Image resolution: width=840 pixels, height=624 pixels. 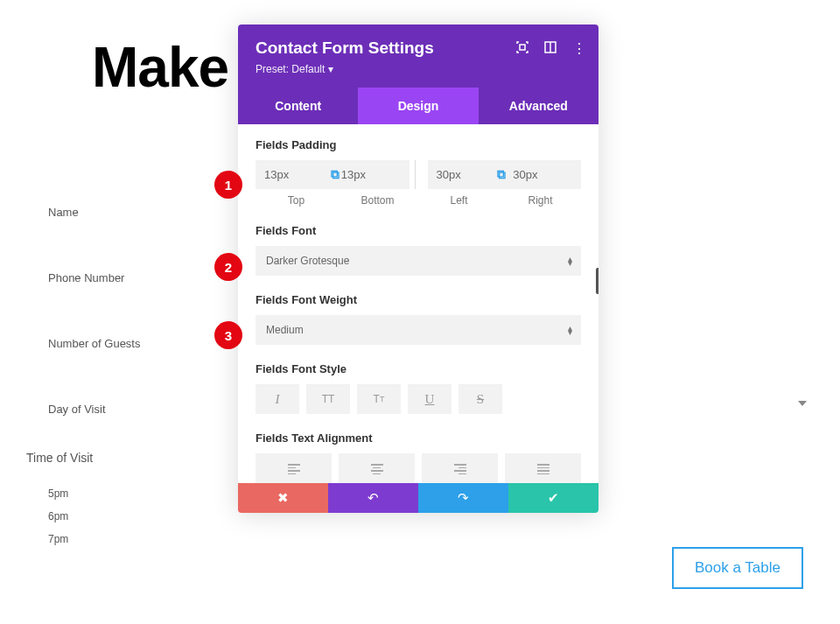 I want to click on align-left-button, so click(x=294, y=468).